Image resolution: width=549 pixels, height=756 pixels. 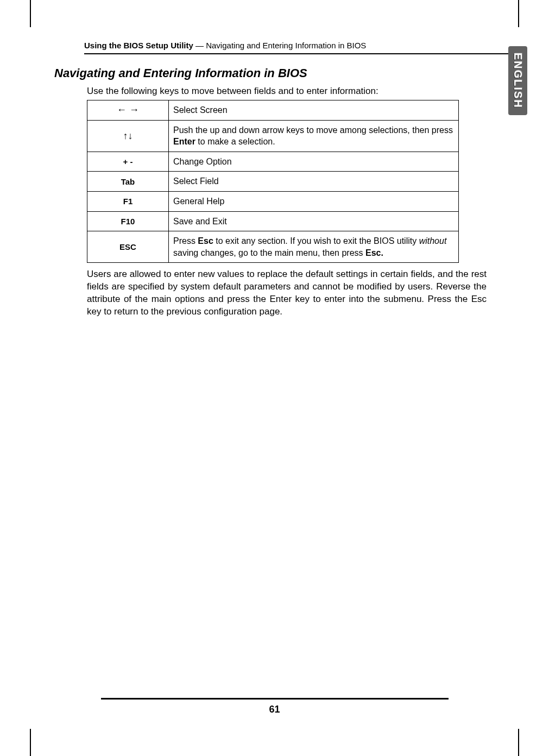 I want to click on desc-text: Save and Exit, so click(x=200, y=222).